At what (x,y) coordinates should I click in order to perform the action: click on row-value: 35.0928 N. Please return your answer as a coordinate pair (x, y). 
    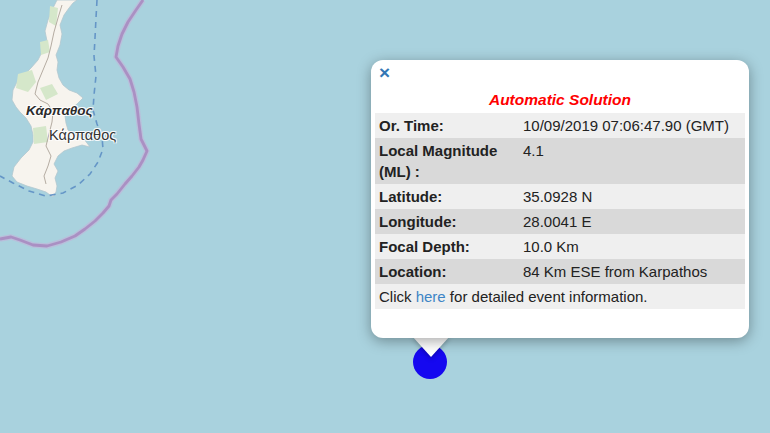
    Looking at the image, I should click on (634, 196).